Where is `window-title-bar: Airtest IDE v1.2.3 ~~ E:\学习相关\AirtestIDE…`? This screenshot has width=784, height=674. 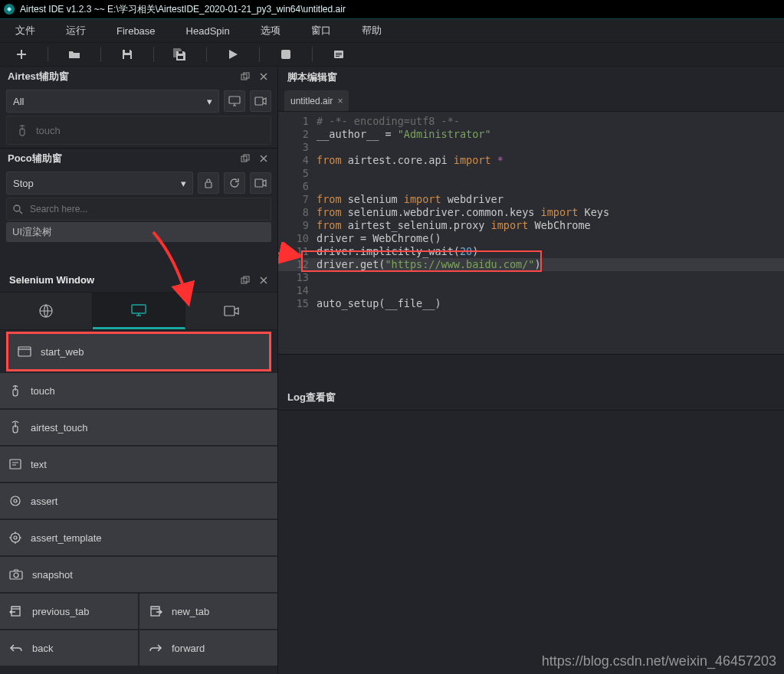
window-title-bar: Airtest IDE v1.2.3 ~~ E:\学习相关\AirtestIDE… is located at coordinates (392, 9).